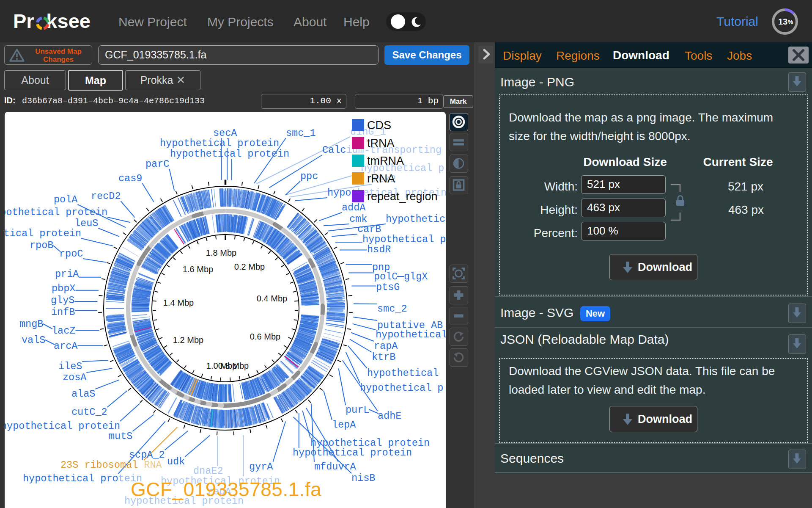 This screenshot has height=508, width=812. I want to click on svg-text: dnaE2, so click(208, 471).